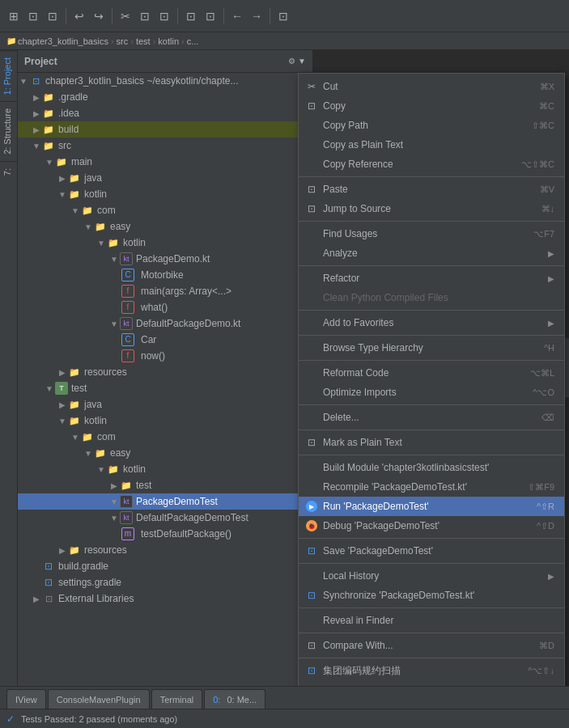 This screenshot has height=728, width=569. I want to click on tree-item-kotlin-test-easy: ▼ 📁 kotlin, so click(165, 469).